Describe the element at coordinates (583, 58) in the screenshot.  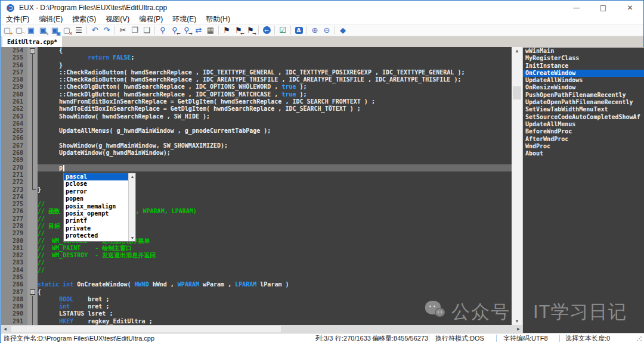
I see `function-list-item: MyRegisterClass` at that location.